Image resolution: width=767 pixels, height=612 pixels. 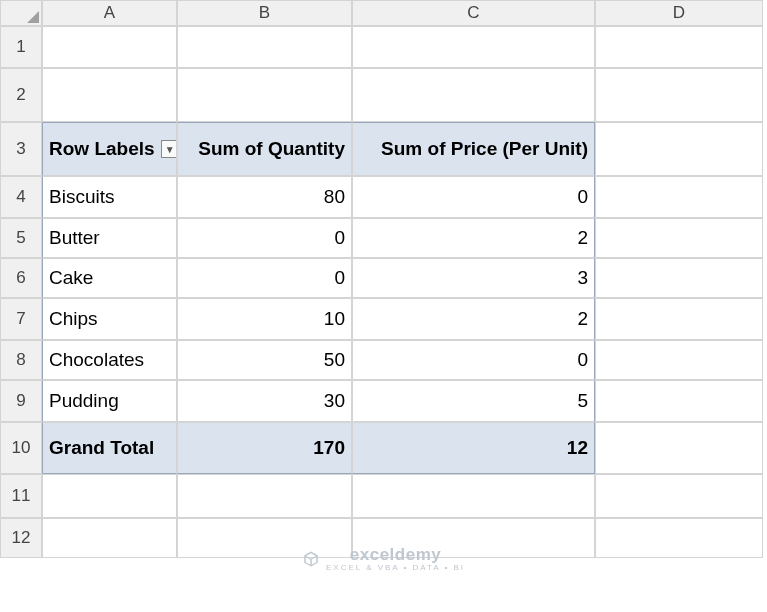 What do you see at coordinates (169, 149) in the screenshot?
I see `filter-dropdown-icon: ▼` at bounding box center [169, 149].